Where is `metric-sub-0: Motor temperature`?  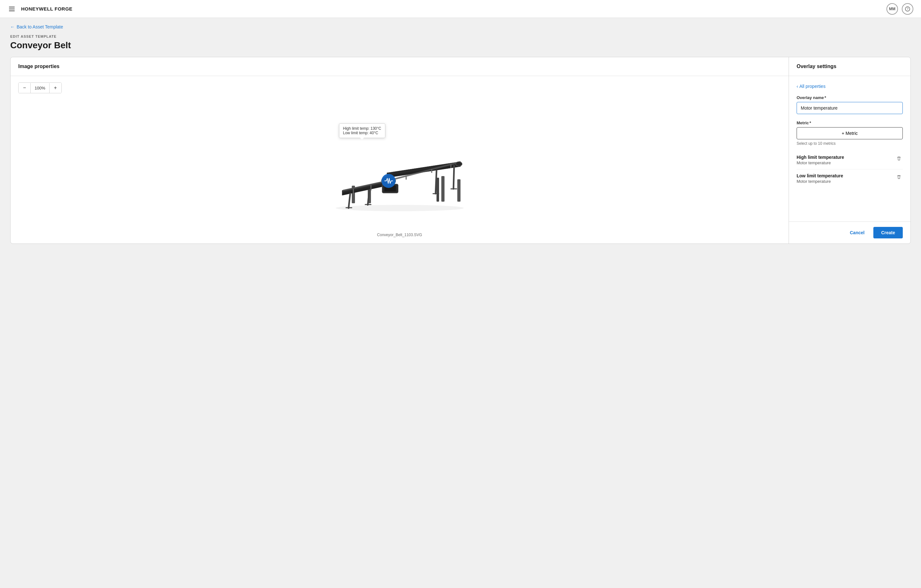
metric-sub-0: Motor temperature is located at coordinates (820, 163).